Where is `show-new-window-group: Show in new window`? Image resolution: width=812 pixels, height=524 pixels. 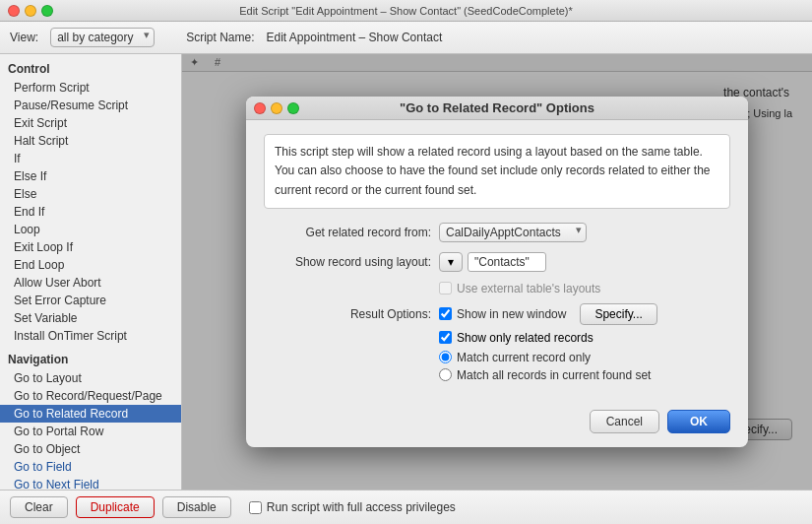
show-new-window-group: Show in new window is located at coordinates (502, 314).